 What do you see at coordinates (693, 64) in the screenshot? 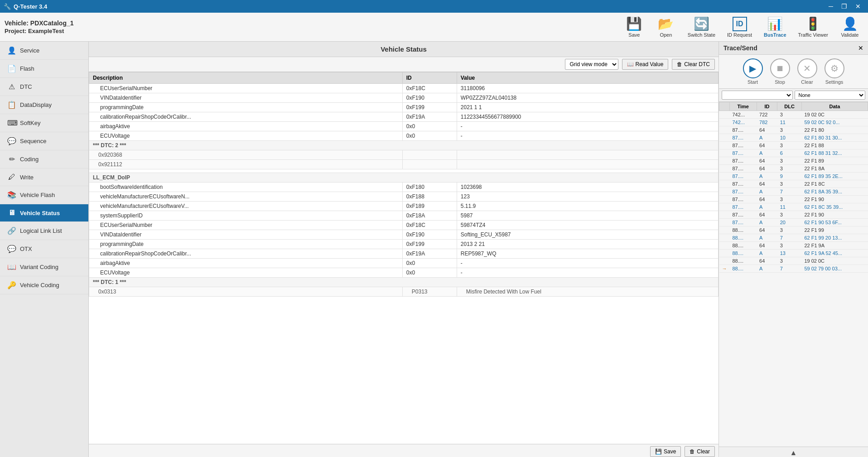
I see `clear-dtc-button: 🗑 Clear DTC` at bounding box center [693, 64].